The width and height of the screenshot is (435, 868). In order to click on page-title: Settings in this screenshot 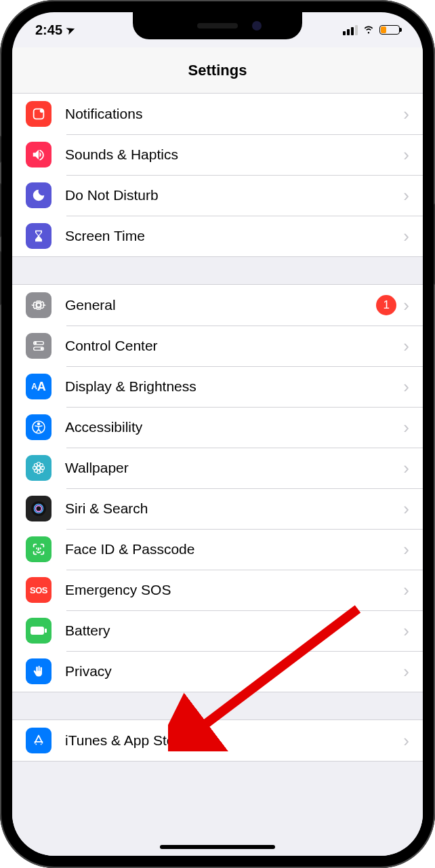, I will do `click(218, 71)`.